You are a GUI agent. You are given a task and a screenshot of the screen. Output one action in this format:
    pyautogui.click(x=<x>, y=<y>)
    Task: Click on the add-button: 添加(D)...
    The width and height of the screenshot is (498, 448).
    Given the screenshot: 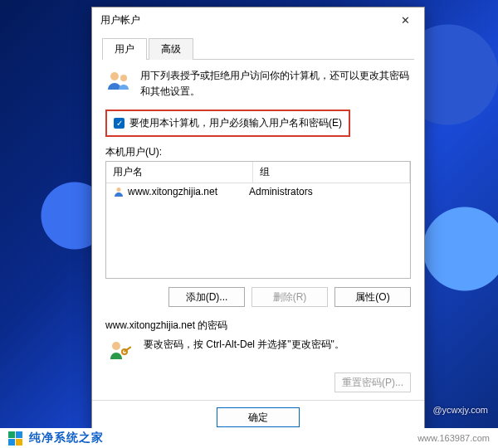 What is the action you would take?
    pyautogui.click(x=207, y=297)
    